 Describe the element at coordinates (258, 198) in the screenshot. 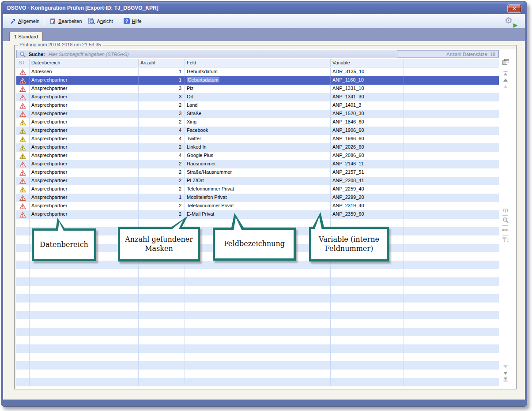

I see `cell-feld: Mobiltelefon Privat` at that location.